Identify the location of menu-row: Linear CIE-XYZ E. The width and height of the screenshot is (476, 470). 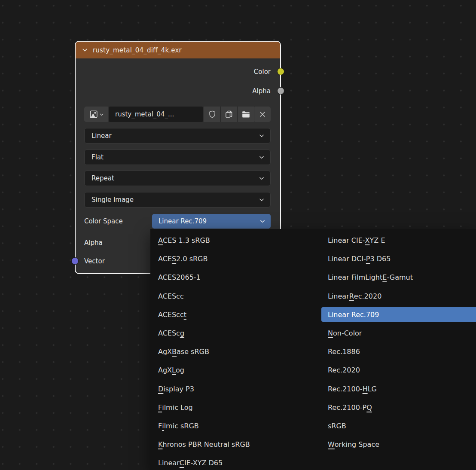
(399, 241).